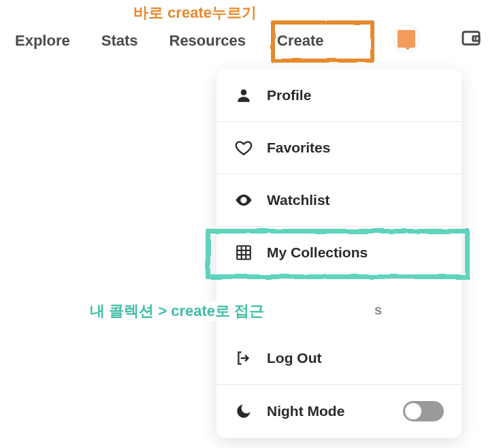  What do you see at coordinates (317, 253) in the screenshot?
I see `menu-my-collections-label: My Collections` at bounding box center [317, 253].